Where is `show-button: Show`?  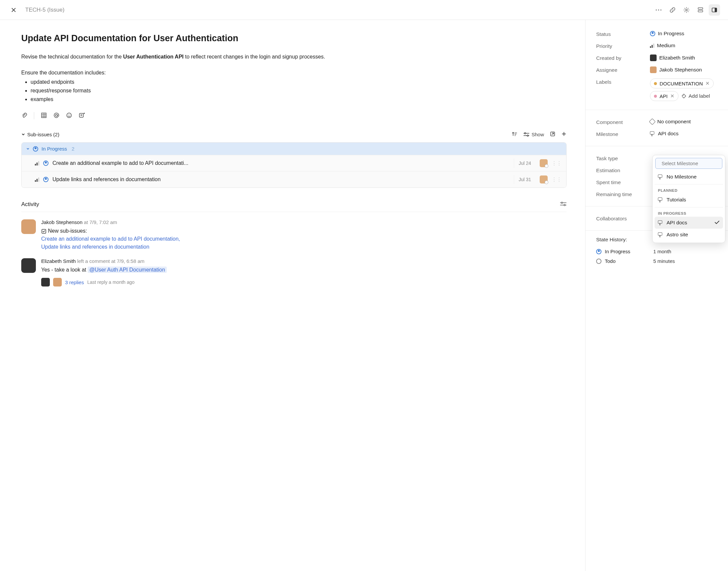 show-button: Show is located at coordinates (534, 134).